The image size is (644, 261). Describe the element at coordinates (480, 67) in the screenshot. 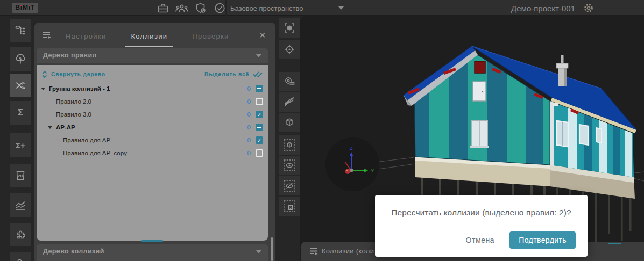

I see `attic-window` at that location.